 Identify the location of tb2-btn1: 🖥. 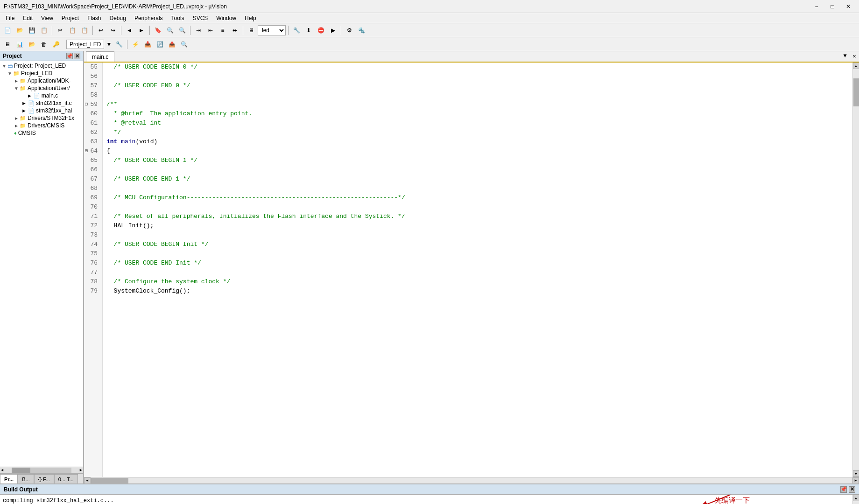
(7, 44).